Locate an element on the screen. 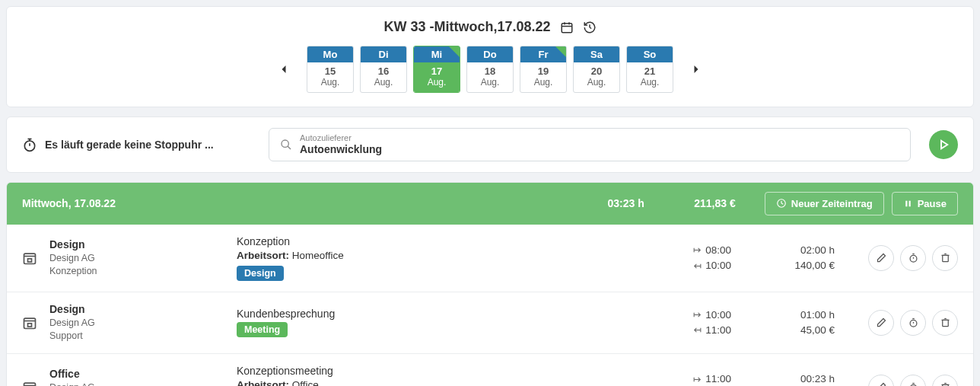 The height and width of the screenshot is (386, 980). next-week-button is located at coordinates (696, 69).